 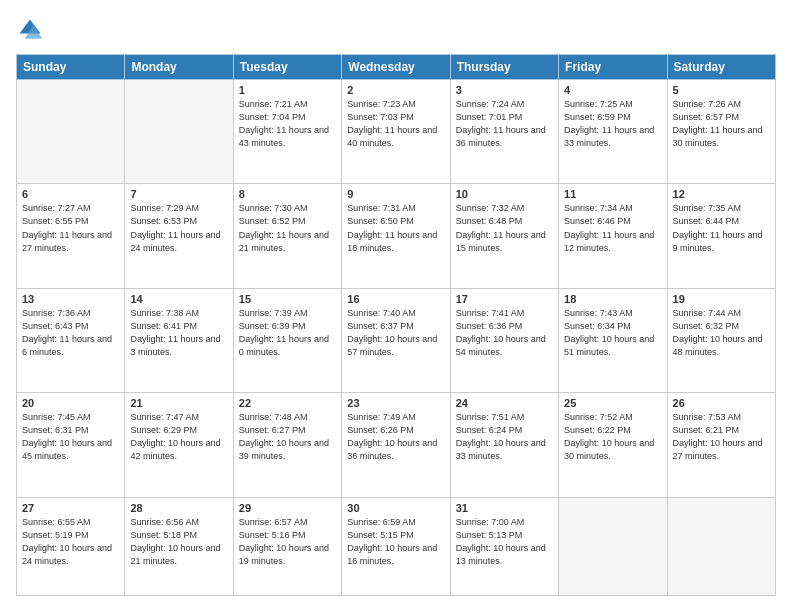 What do you see at coordinates (721, 445) in the screenshot?
I see `calendar-day-cell: 26Sunrise: 7:53 AMSunset: 6:21 PMDayligh…` at bounding box center [721, 445].